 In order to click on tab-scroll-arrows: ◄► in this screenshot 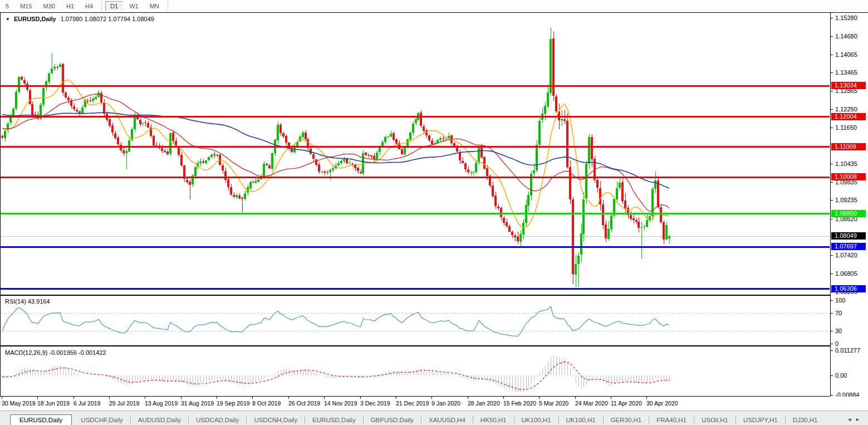, I will do `click(855, 419)`.